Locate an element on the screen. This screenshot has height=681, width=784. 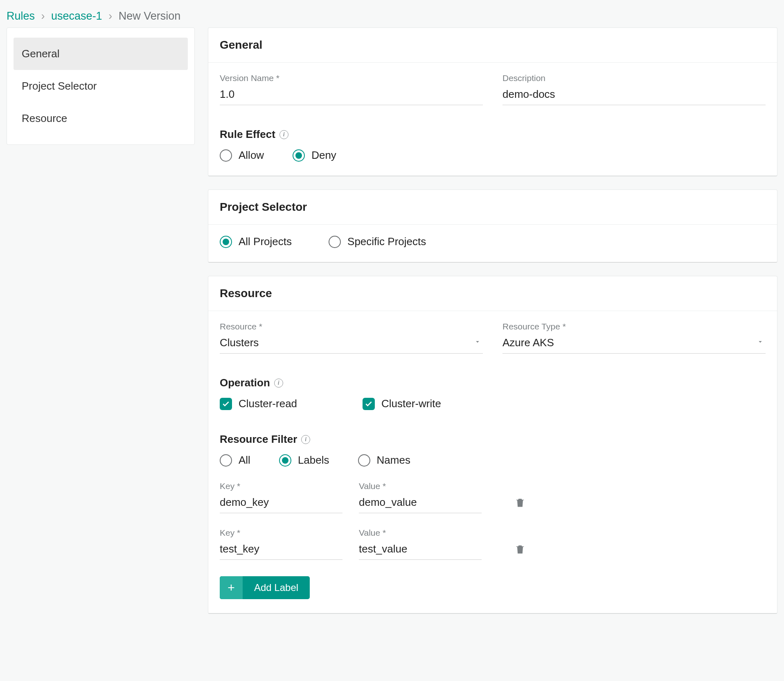
breadcrumb-rules: Rules is located at coordinates (20, 16).